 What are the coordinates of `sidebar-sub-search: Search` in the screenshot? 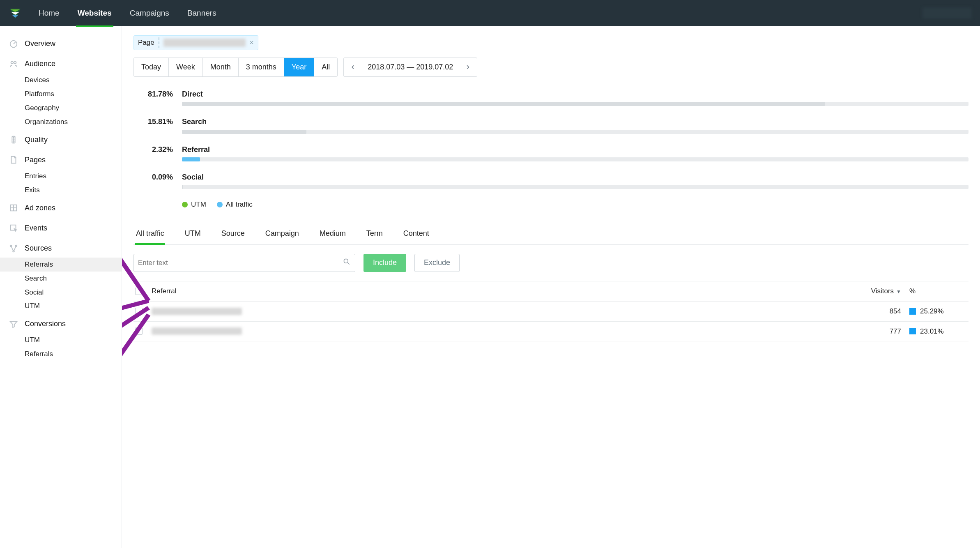 It's located at (61, 279).